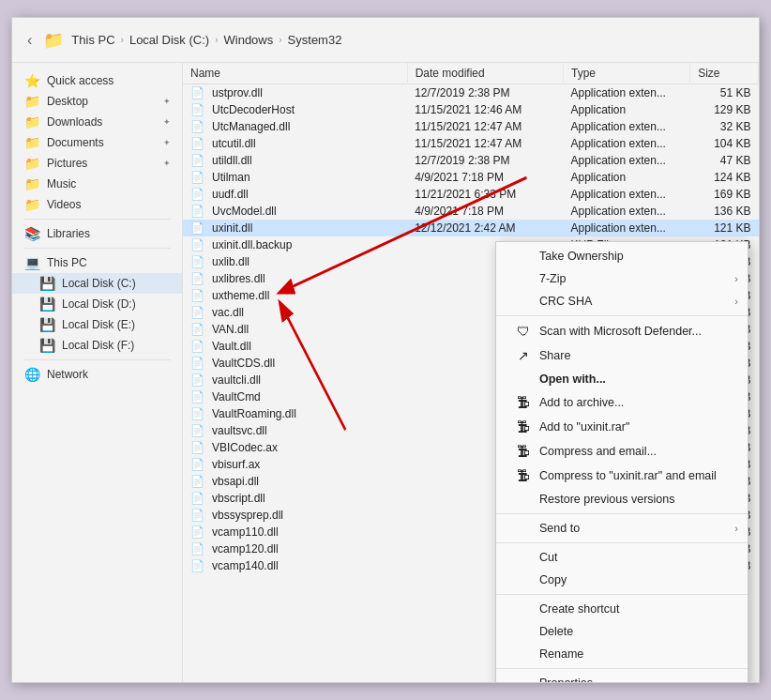 Image resolution: width=771 pixels, height=700 pixels. Describe the element at coordinates (47, 283) in the screenshot. I see `drive-c-icon: 💾` at that location.